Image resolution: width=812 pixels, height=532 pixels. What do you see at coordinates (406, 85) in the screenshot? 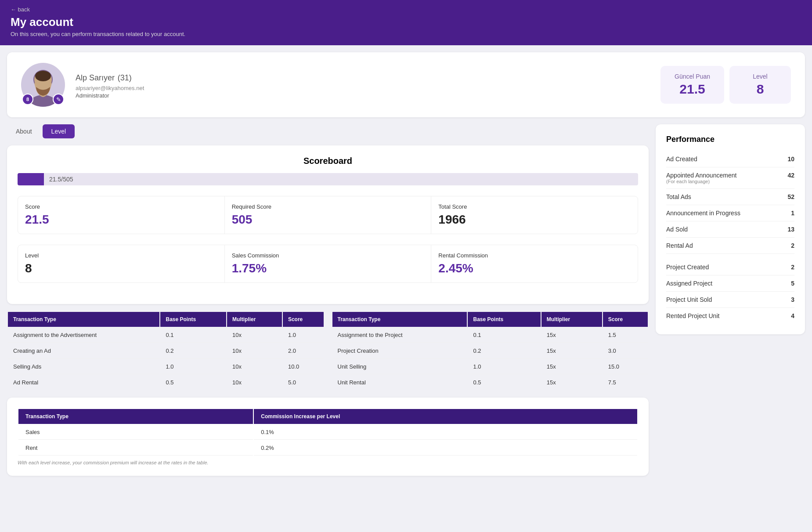
I see `profile-card: 8 ✎ Alp Sarıyer (31) alpsariyer@likyahom…` at bounding box center [406, 85].